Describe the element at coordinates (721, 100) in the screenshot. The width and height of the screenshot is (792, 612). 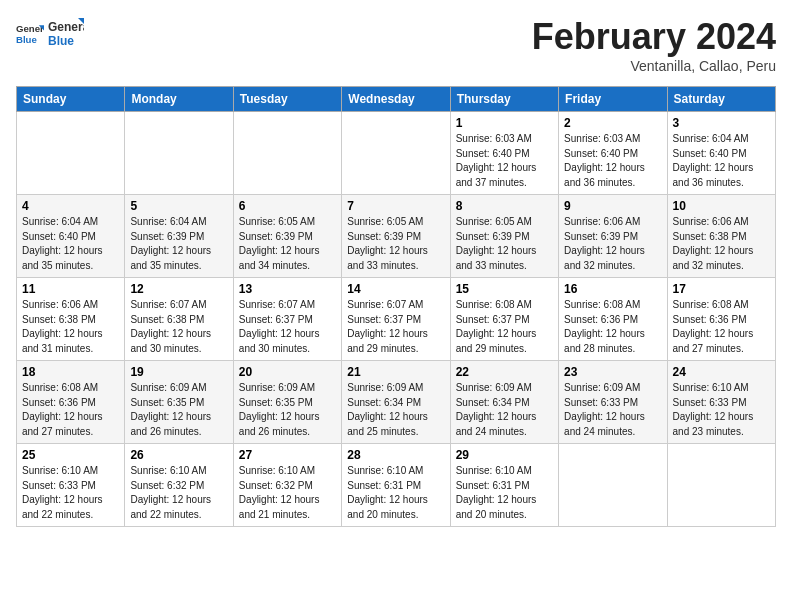
I see `weekday-header-saturday: Saturday` at that location.